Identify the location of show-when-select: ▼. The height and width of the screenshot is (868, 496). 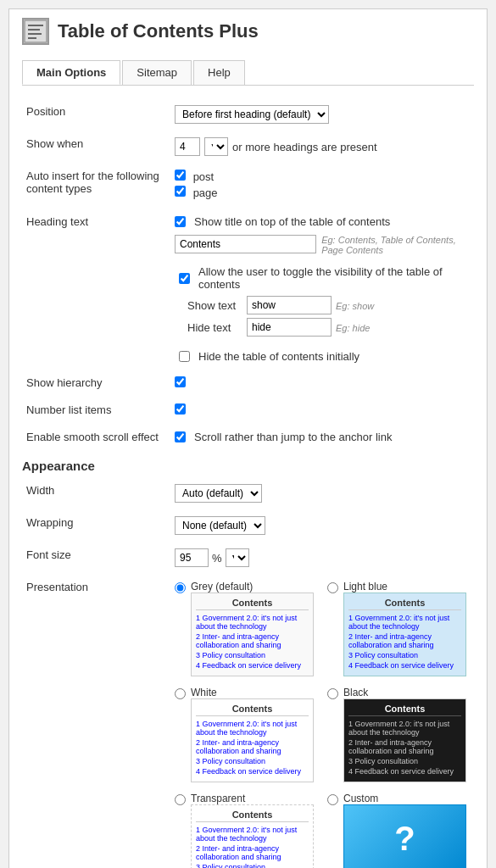
(216, 147).